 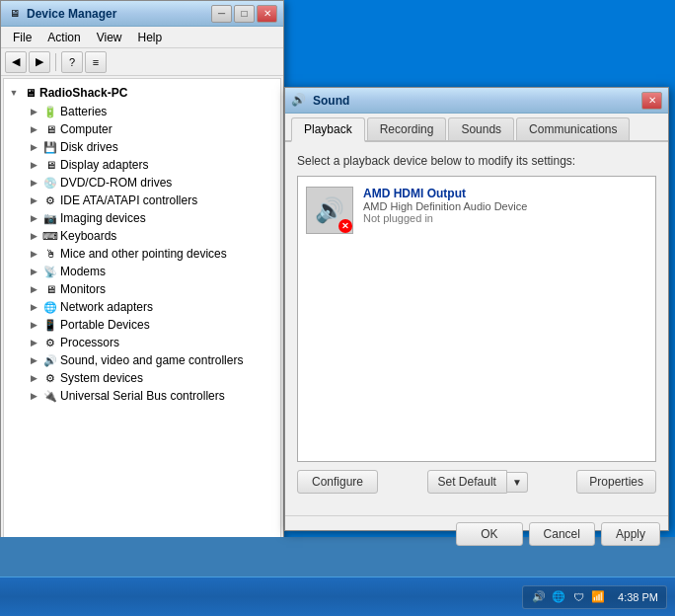 I want to click on tree-item-system: ▶ ⚙ System devices, so click(x=142, y=378).